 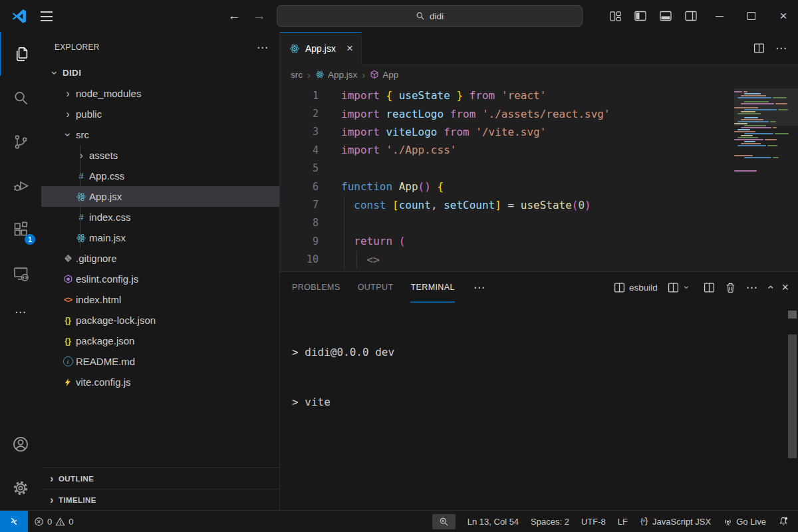 What do you see at coordinates (615, 16) in the screenshot?
I see `customize-layout-icon` at bounding box center [615, 16].